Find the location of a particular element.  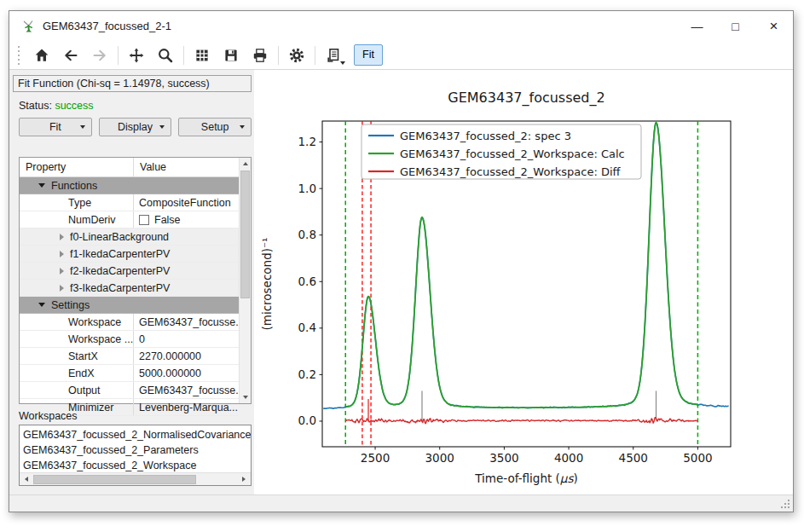

plot-legend: GEM63437_focussed_2: spec 3GEM63437_focu… is located at coordinates (501, 152).